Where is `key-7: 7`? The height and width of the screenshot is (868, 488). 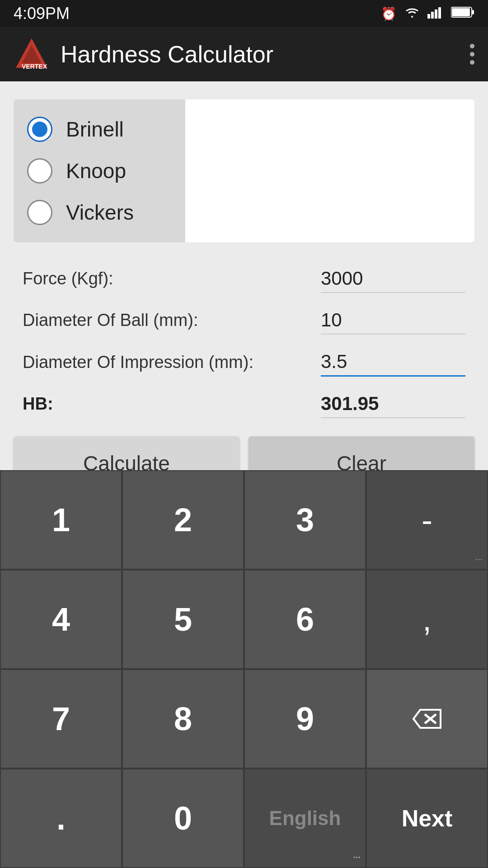
key-7: 7 is located at coordinates (61, 719).